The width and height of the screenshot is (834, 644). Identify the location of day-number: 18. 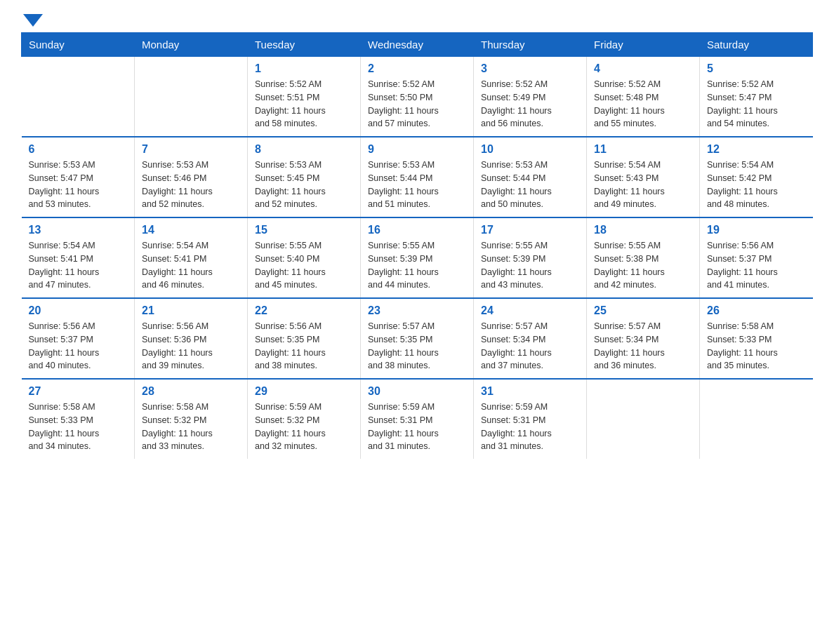
(643, 230).